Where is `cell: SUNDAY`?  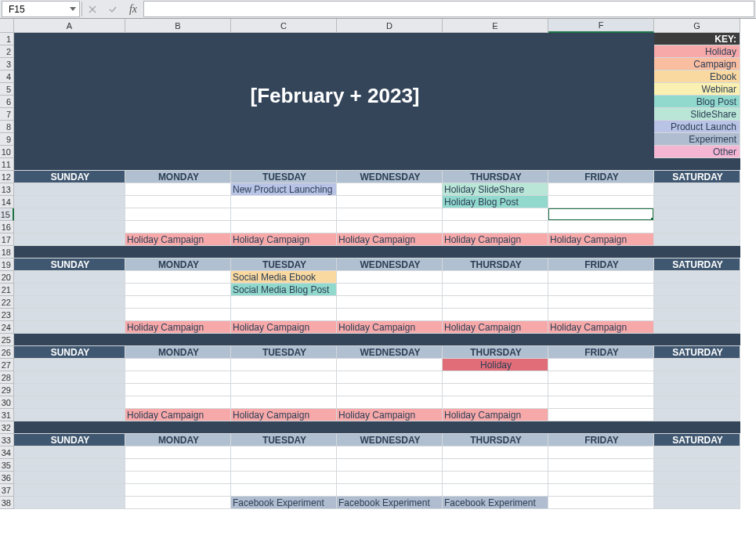 cell: SUNDAY is located at coordinates (70, 177).